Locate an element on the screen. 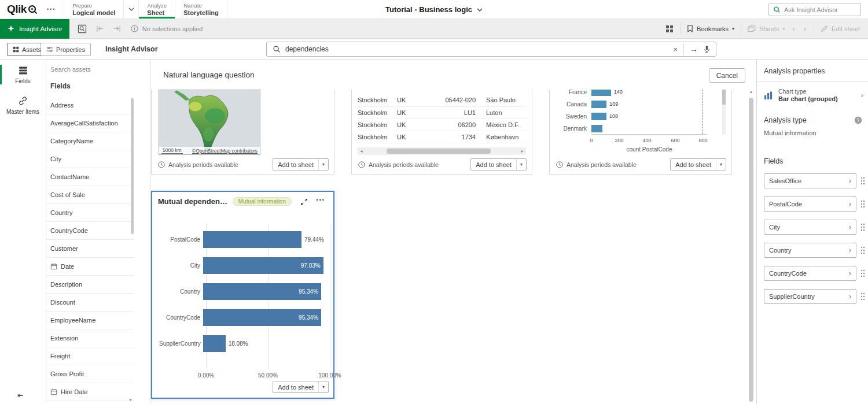 The image size is (868, 404). nav-tab-analyze: Analyze Sheet is located at coordinates (156, 9).